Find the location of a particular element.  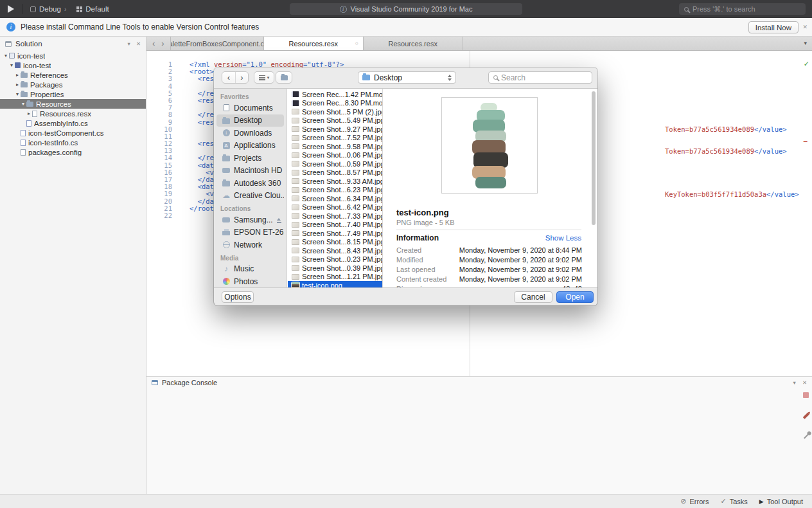

view-options-button is located at coordinates (264, 77).